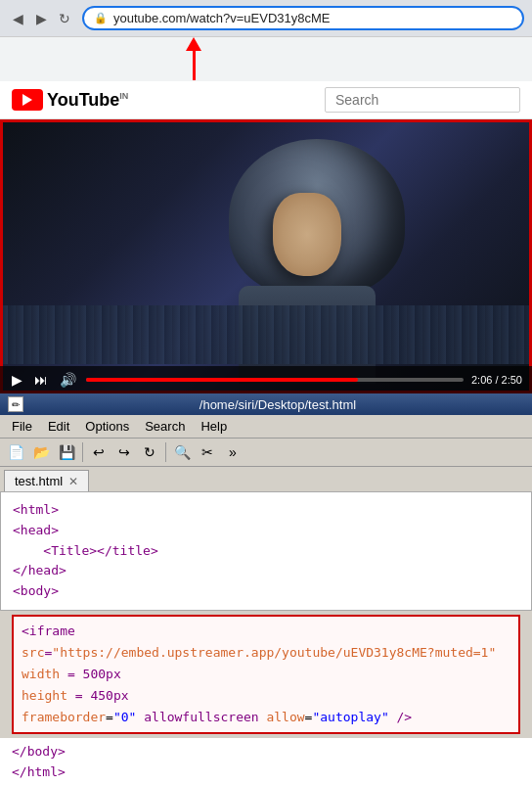  What do you see at coordinates (101, 18) in the screenshot?
I see `lock-icon: 🔒` at bounding box center [101, 18].